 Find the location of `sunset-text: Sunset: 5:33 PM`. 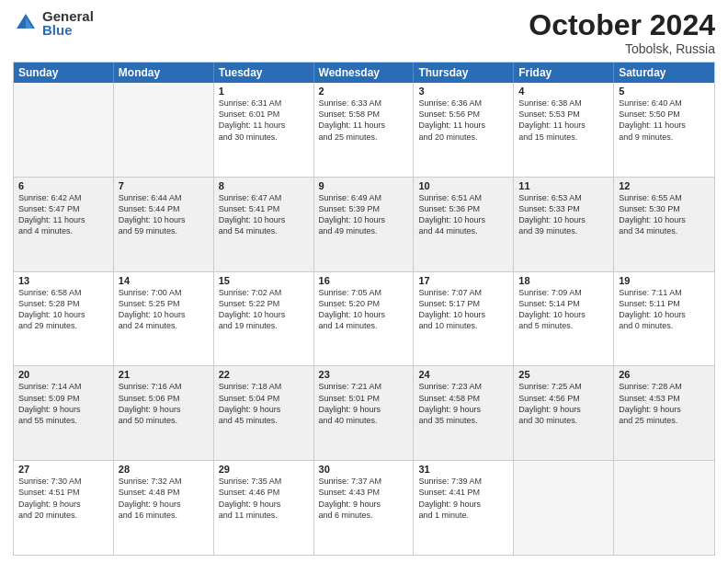

sunset-text: Sunset: 5:33 PM is located at coordinates (563, 209).